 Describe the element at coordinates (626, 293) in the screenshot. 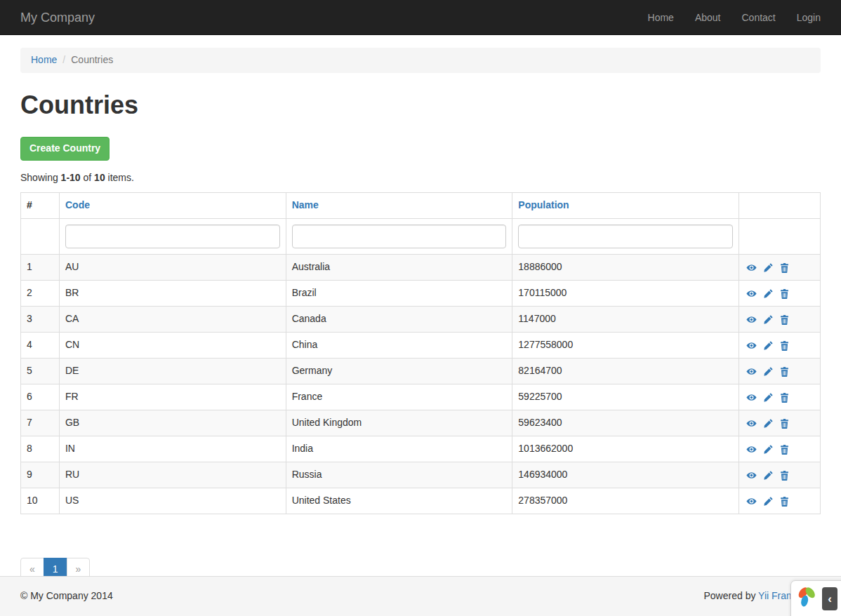

I see `country-population: 170115000` at that location.